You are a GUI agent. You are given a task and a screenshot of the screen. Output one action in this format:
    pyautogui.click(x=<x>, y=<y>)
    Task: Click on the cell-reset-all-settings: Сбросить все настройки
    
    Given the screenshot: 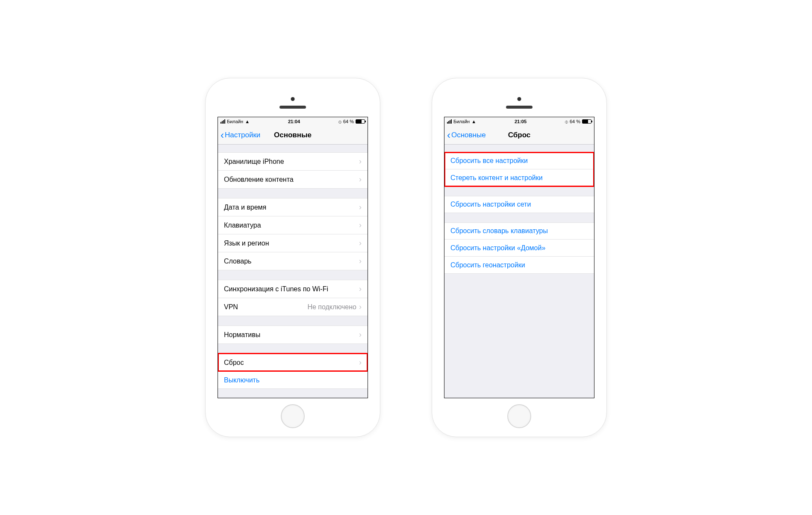 What is the action you would take?
    pyautogui.click(x=519, y=161)
    